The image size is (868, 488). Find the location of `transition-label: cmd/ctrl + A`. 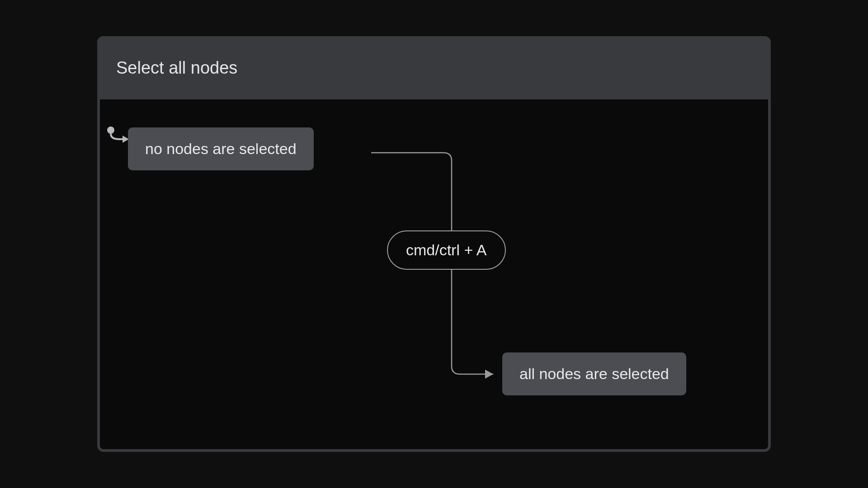

transition-label: cmd/ctrl + A is located at coordinates (447, 250).